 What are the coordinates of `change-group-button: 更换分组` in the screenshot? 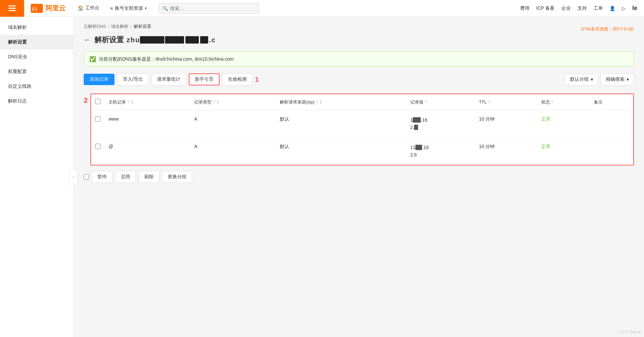 It's located at (177, 177).